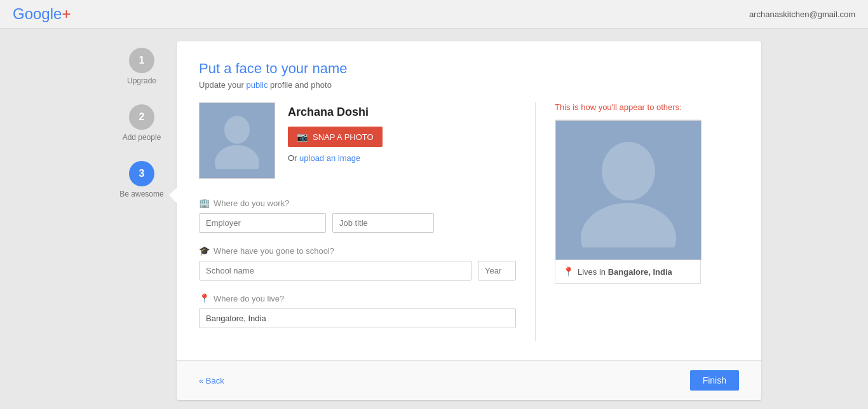 The height and width of the screenshot is (409, 868). I want to click on camera-icon: 📷, so click(302, 137).